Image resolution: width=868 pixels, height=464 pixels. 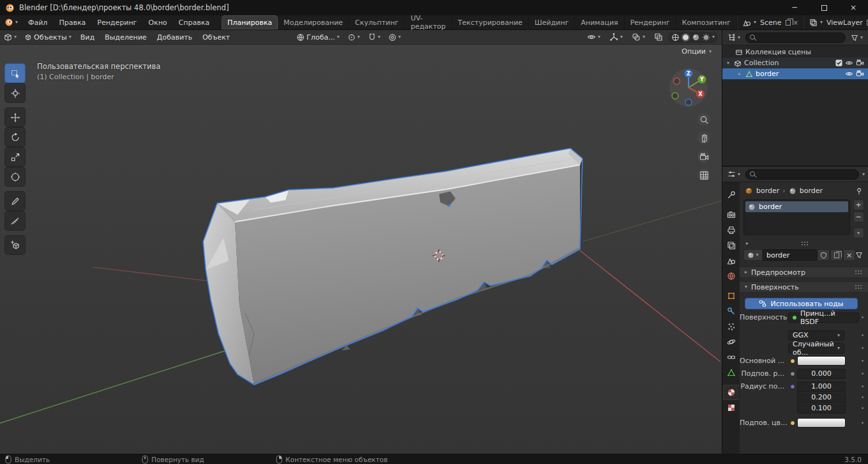 I want to click on radius-x-field: 1.000, so click(x=821, y=387).